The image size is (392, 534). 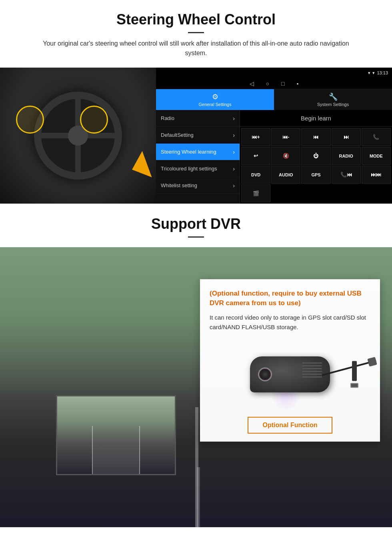 What do you see at coordinates (196, 224) in the screenshot?
I see `dvr-title: Support DVR` at bounding box center [196, 224].